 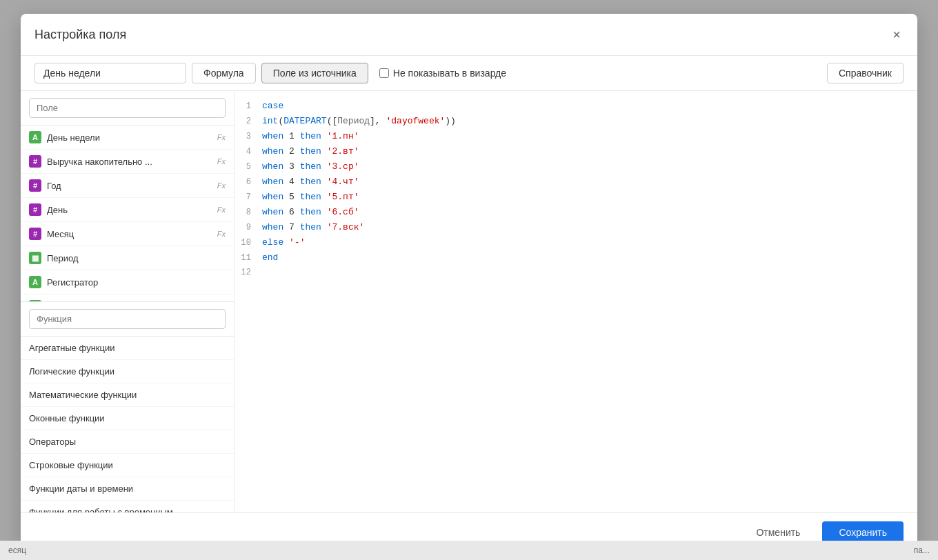 I want to click on code-content: case, so click(x=587, y=106).